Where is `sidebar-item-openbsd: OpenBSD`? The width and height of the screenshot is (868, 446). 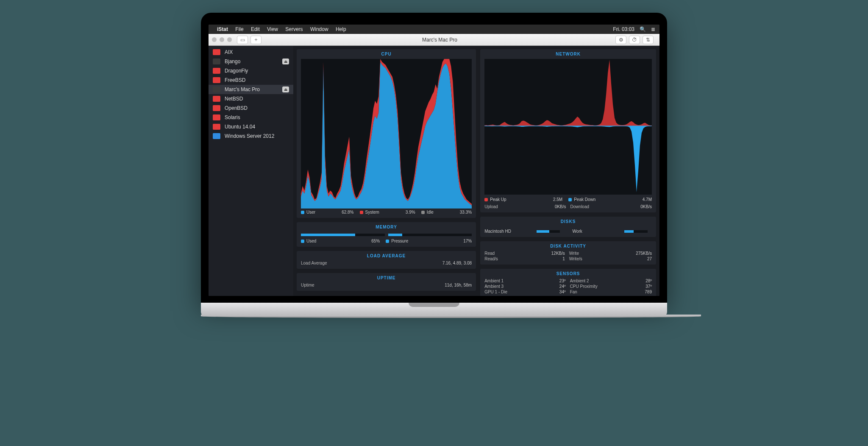
sidebar-item-openbsd: OpenBSD is located at coordinates (251, 108).